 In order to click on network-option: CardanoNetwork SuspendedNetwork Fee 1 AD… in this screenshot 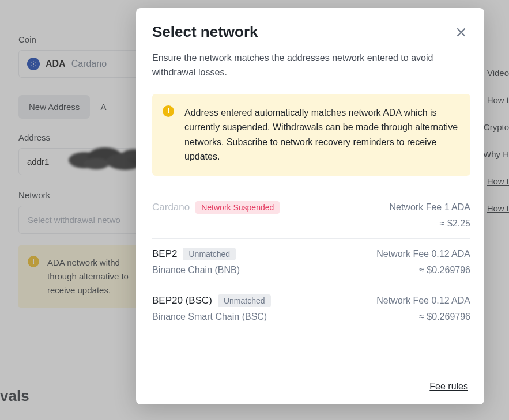, I will do `click(311, 215)`.